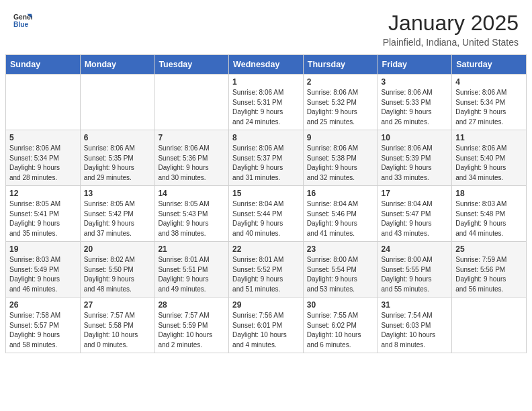 The height and width of the screenshot is (411, 532). I want to click on day-number: 6, so click(118, 138).